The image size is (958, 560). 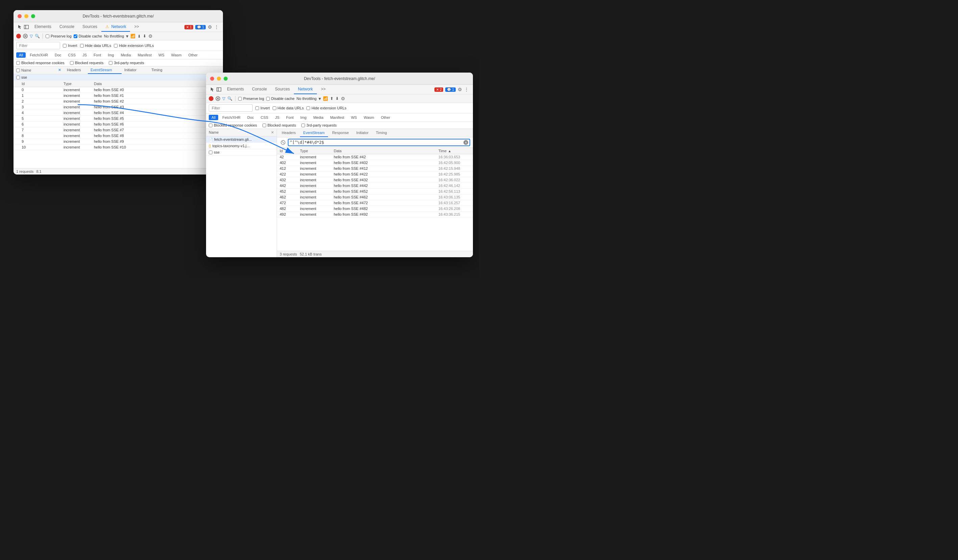 I want to click on type-font-1: Font, so click(x=97, y=55).